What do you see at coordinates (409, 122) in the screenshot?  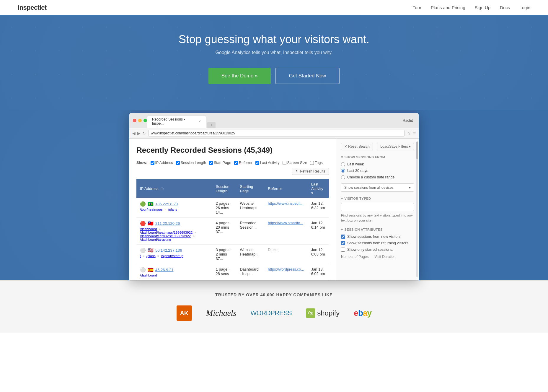 I see `browser-user: Rachit` at bounding box center [409, 122].